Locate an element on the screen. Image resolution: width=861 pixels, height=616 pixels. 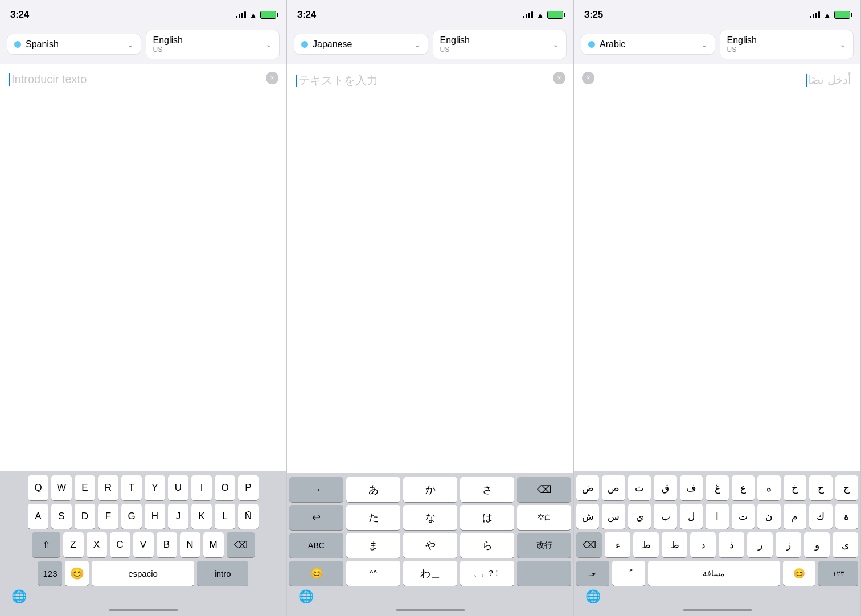
ar-key-waw: و is located at coordinates (817, 545).